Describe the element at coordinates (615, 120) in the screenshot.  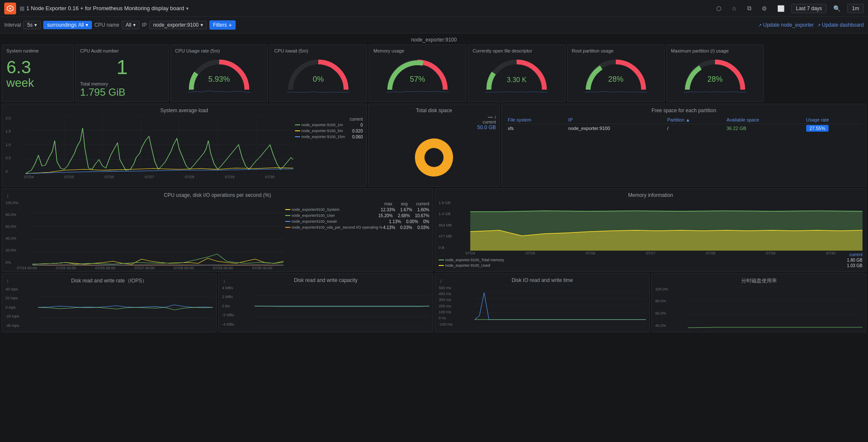
I see `col-ip: IP` at that location.